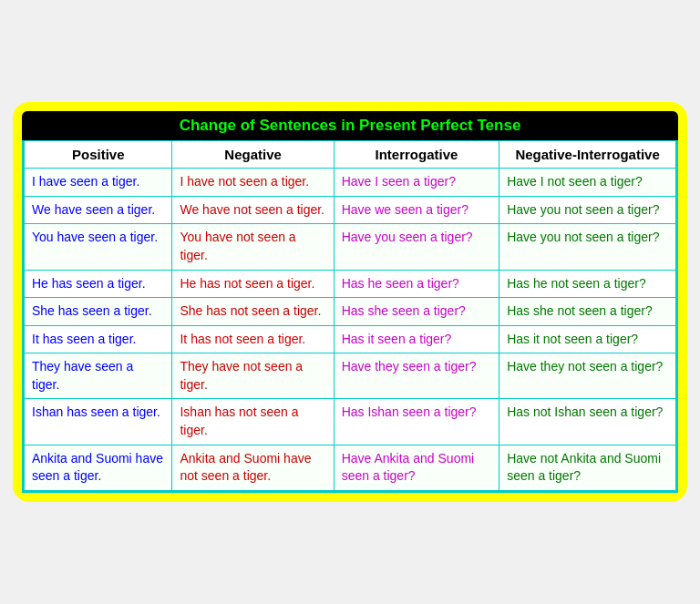 Image resolution: width=700 pixels, height=604 pixels. Describe the element at coordinates (350, 210) in the screenshot. I see `table-row: We have seen a tiger.We have not seen a …` at that location.